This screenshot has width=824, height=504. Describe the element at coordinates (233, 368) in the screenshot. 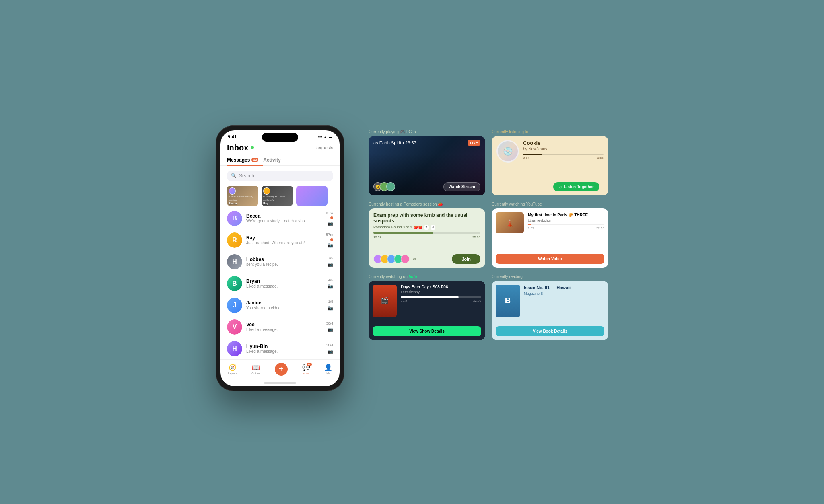

I see `explore-icon: 🧭` at that location.